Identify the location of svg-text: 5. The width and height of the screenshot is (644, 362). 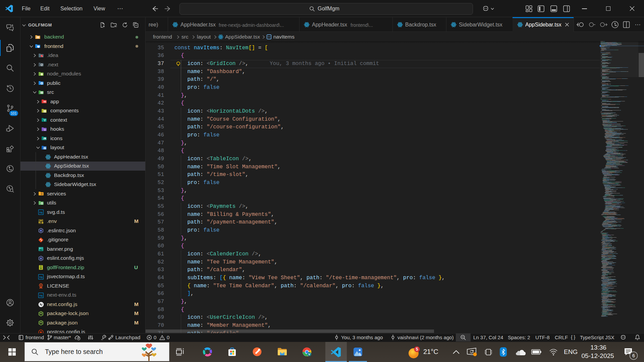
(417, 349).